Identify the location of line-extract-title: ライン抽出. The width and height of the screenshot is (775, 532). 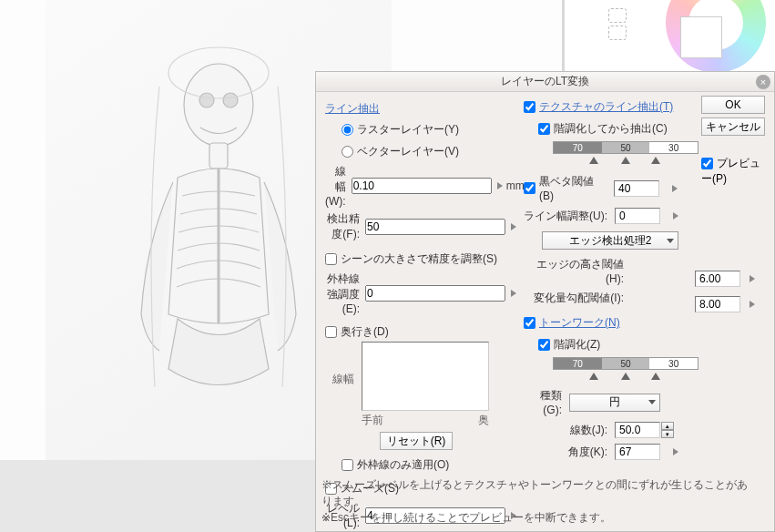
(421, 109).